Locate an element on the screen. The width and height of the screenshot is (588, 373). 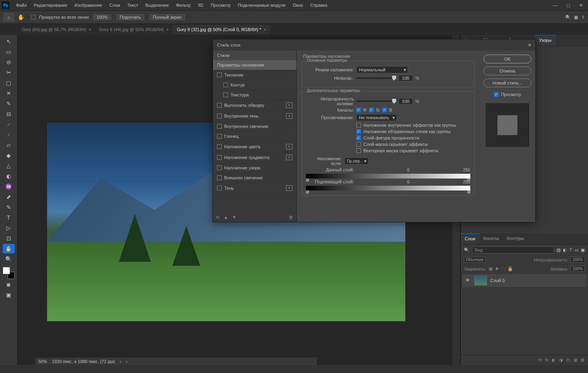
document-tab: Gory 6 (44).jpg @ 50% (RGB/8#)× is located at coordinates (134, 29).